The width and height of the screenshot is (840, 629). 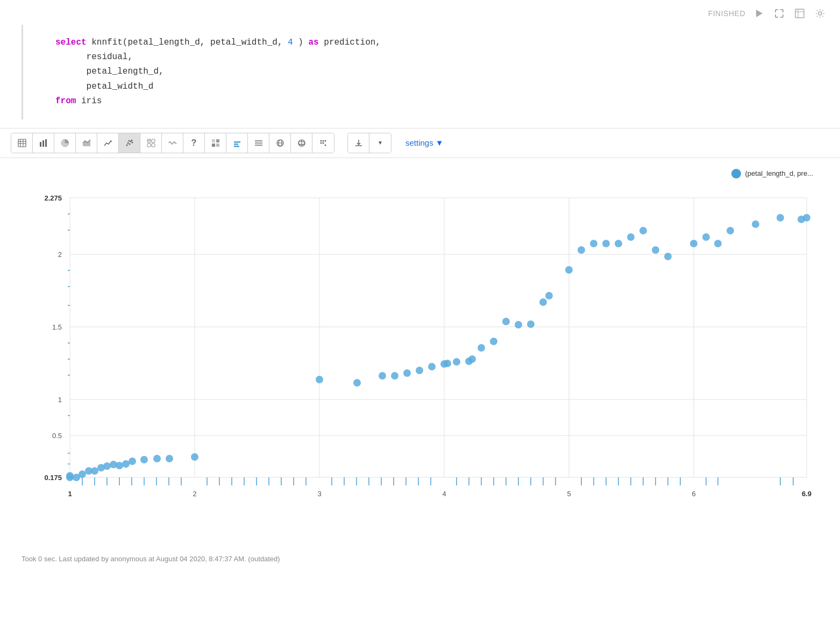 I want to click on svg-text: 3, so click(x=319, y=494).